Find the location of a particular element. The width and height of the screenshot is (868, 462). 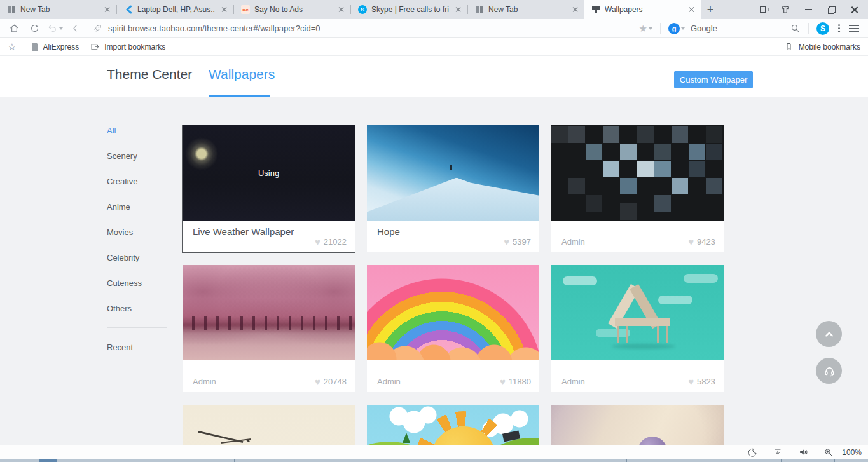

wallpaper-card-rainbow: Admin 11880 is located at coordinates (453, 329).